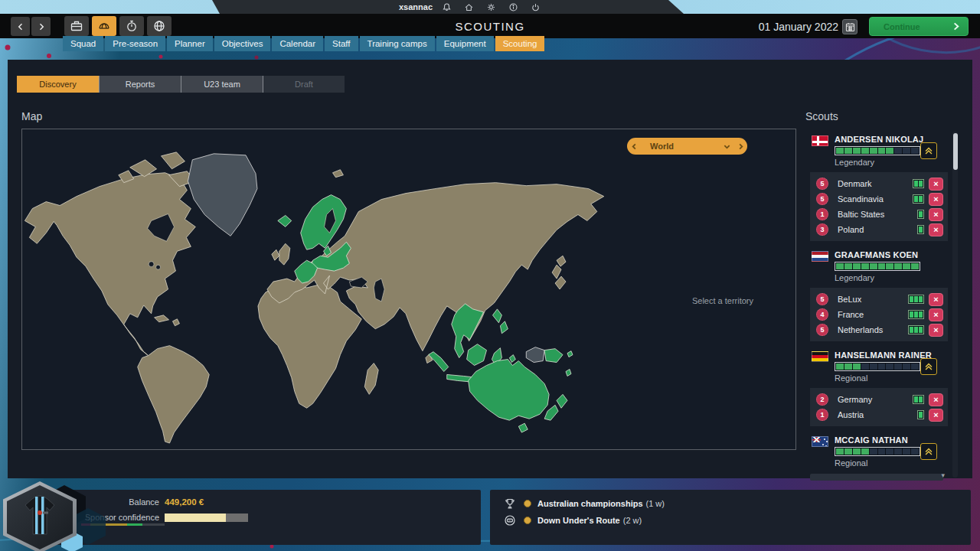 Image resolution: width=980 pixels, height=551 pixels. What do you see at coordinates (877, 415) in the screenshot?
I see `territory-row: 1 Austria ×` at bounding box center [877, 415].